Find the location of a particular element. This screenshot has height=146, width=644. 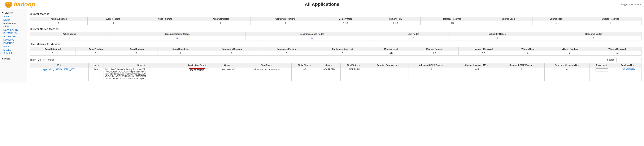

sidebar-item-new-saving: NEW_SAVING is located at coordinates (14, 30).